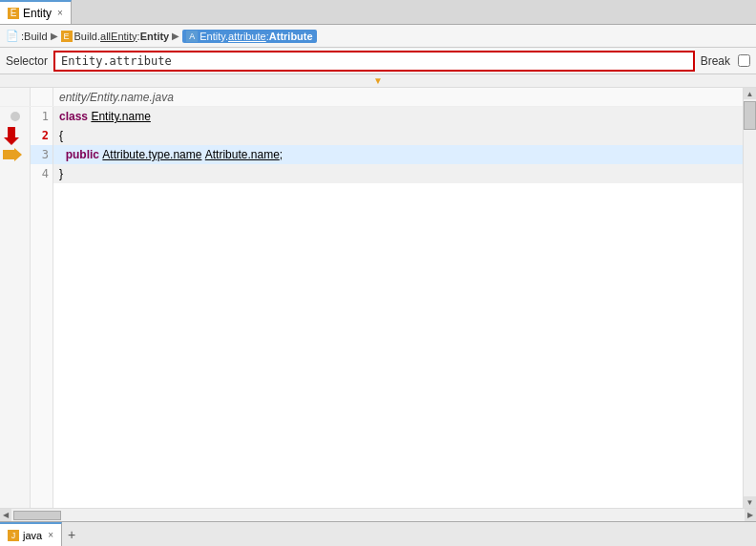 The height and width of the screenshot is (546, 756). What do you see at coordinates (34, 36) in the screenshot?
I see `breadcrumb-build-label: :Build` at bounding box center [34, 36].